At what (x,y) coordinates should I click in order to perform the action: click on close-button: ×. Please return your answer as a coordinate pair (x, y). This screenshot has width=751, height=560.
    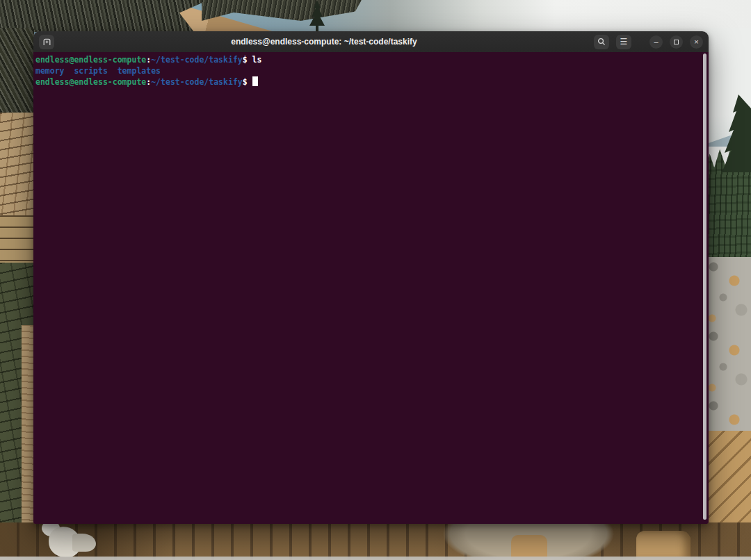
    Looking at the image, I should click on (697, 42).